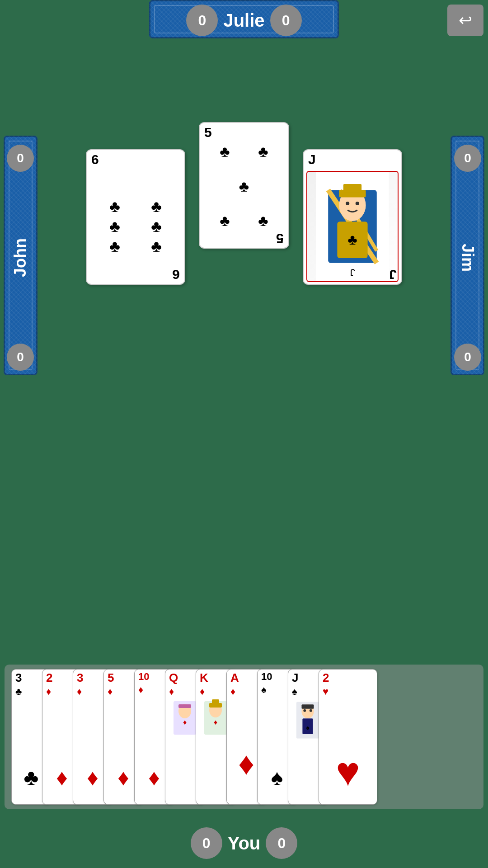 This screenshot has width=488, height=868. I want to click on hand-card-11: 2 ♥ ♥, so click(348, 737).